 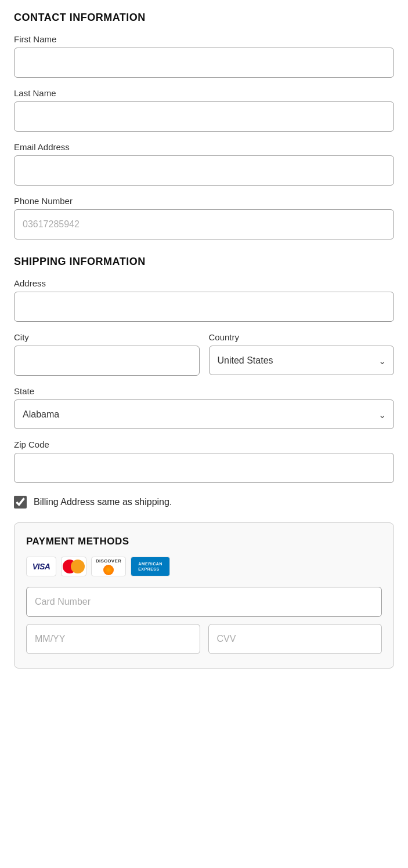 I want to click on billing-same-row: Billing Address same as shipping., so click(x=204, y=502).